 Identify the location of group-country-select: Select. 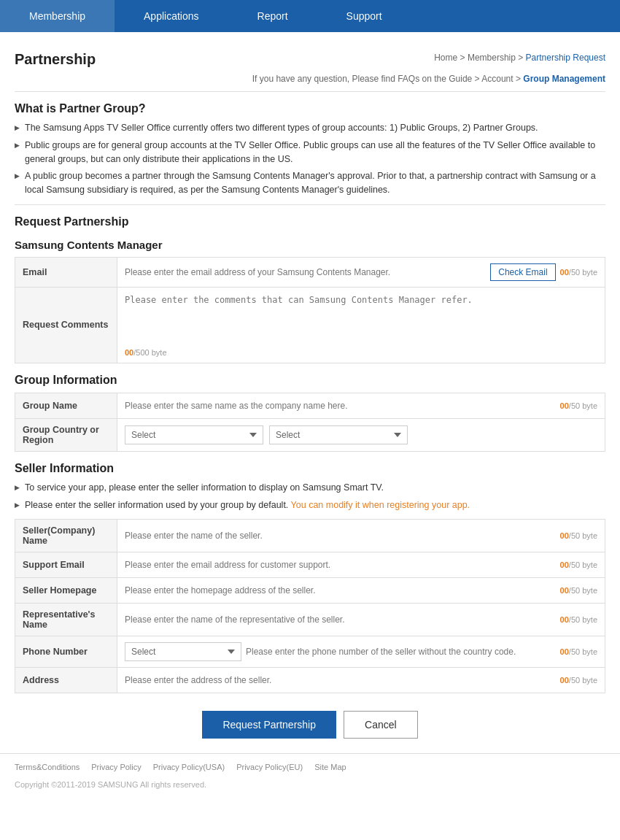
(194, 435).